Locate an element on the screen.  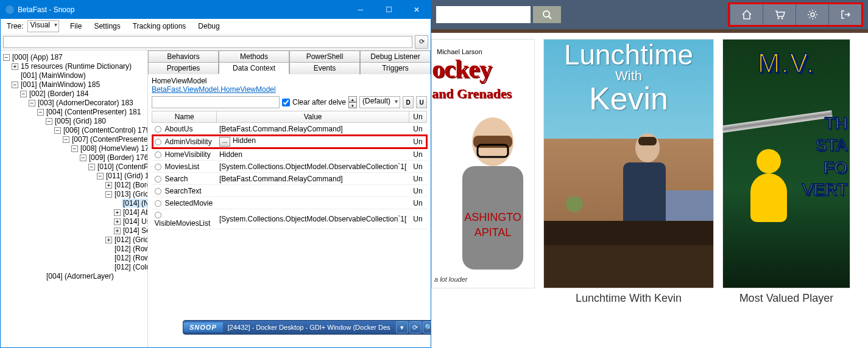
tree-node: +[014] Username is located at coordinates (130, 221).